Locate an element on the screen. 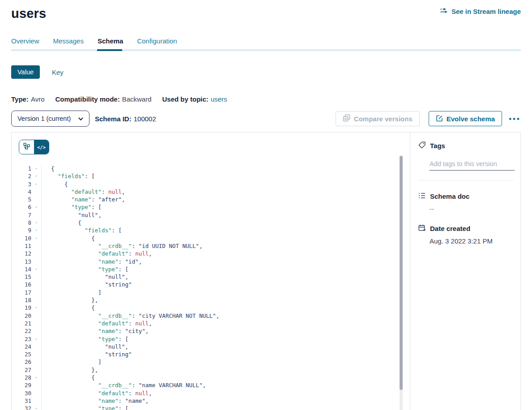 This screenshot has width=532, height=410. tab-configuration: Configuration is located at coordinates (157, 43).